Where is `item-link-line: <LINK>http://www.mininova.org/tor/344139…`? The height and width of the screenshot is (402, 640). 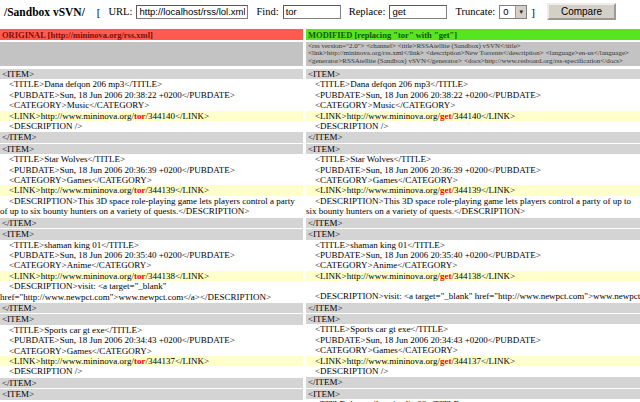
item-link-line: <LINK>http://www.mininova.org/tor/344139… is located at coordinates (152, 190).